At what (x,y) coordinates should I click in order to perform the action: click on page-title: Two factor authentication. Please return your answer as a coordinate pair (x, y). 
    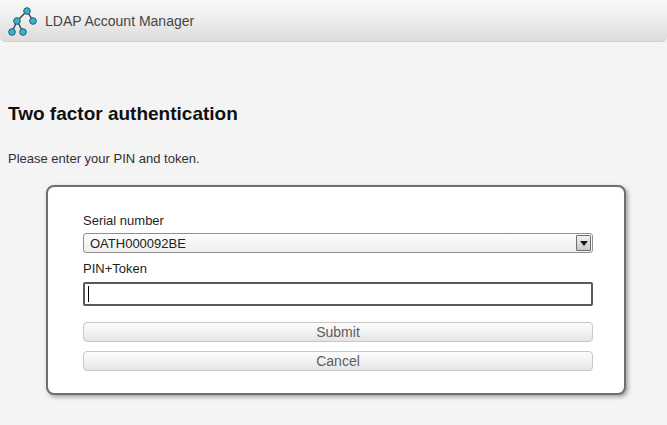
    Looking at the image, I should click on (334, 114).